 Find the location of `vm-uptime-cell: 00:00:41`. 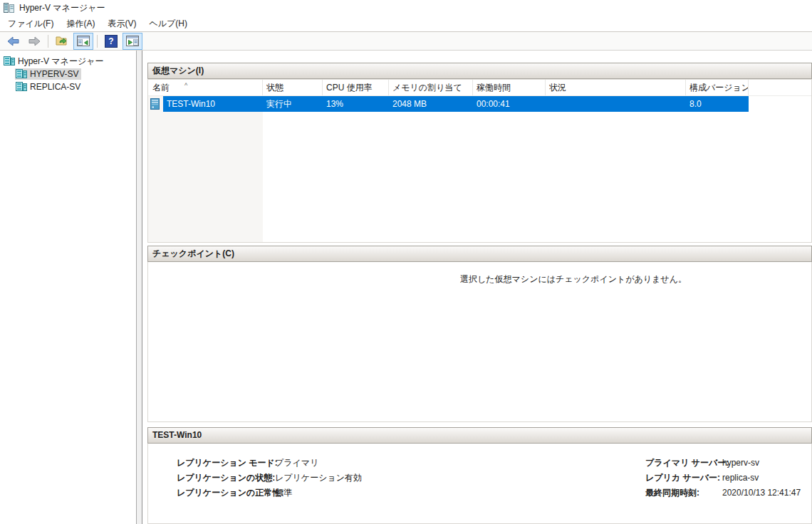

vm-uptime-cell: 00:00:41 is located at coordinates (509, 104).